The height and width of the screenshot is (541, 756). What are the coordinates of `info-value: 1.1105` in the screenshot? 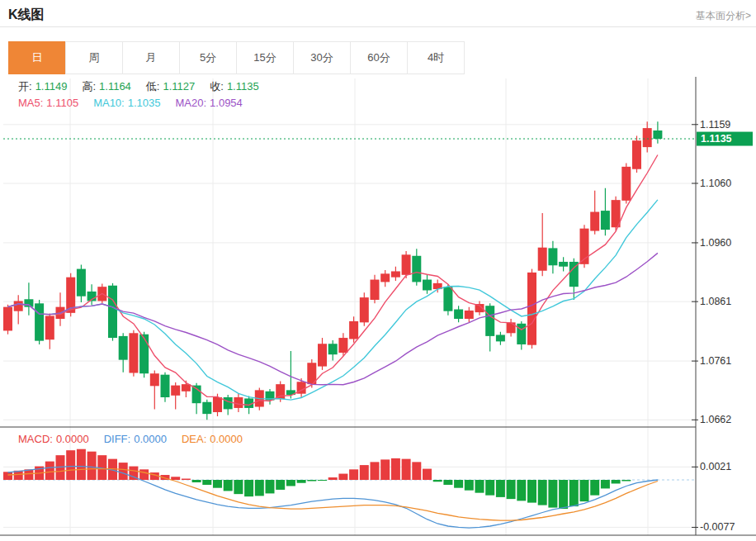 It's located at (63, 102).